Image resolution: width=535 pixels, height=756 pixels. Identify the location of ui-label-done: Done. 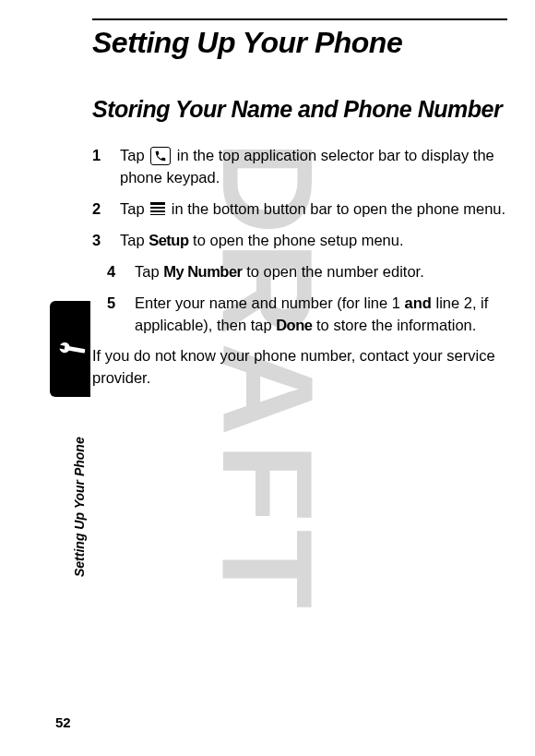
(293, 325).